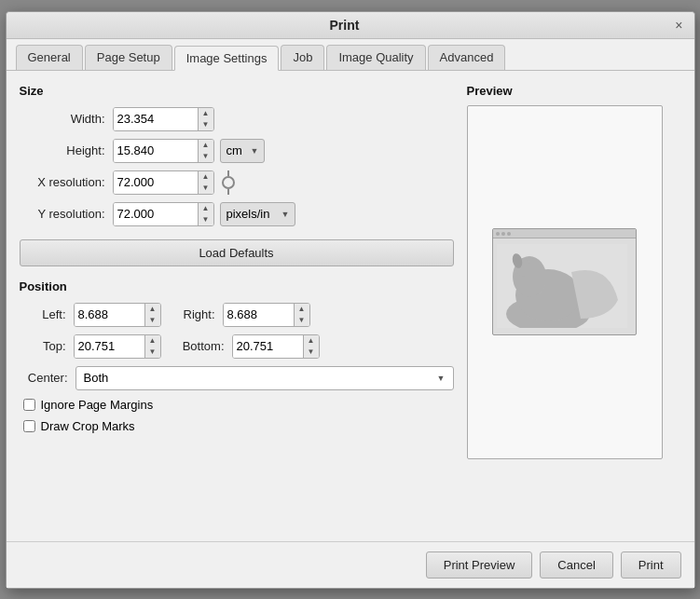 The width and height of the screenshot is (700, 599). I want to click on height-increment: ▲, so click(206, 145).